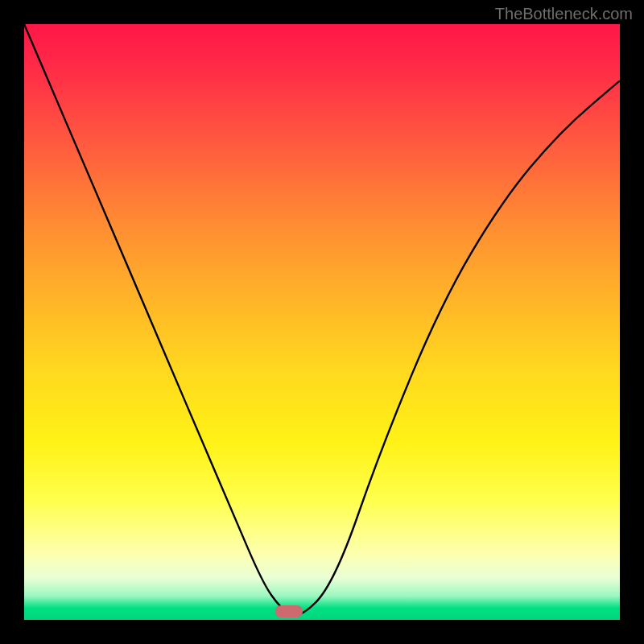 This screenshot has width=644, height=644. I want to click on watermark-text: TheBottleneck.com, so click(564, 14).